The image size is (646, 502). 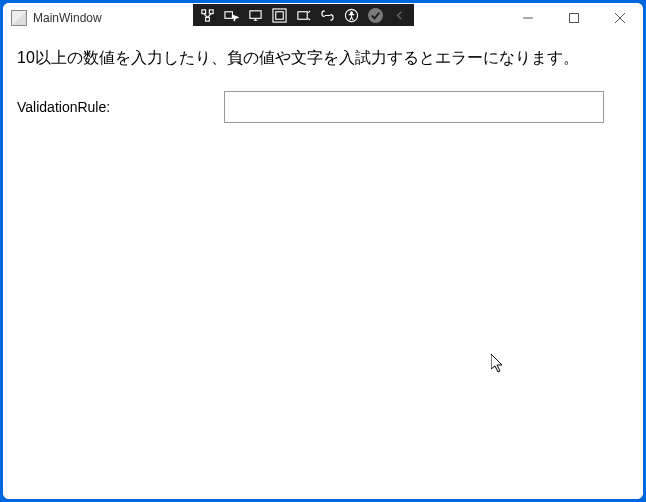 I want to click on validation-input, so click(x=414, y=107).